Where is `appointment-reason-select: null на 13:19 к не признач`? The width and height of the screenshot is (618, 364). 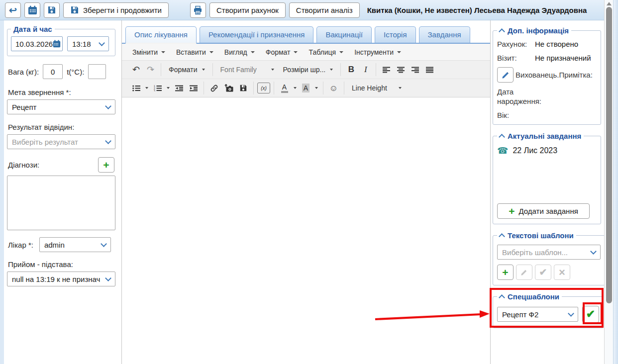 appointment-reason-select: null на 13:19 к не признач is located at coordinates (61, 279).